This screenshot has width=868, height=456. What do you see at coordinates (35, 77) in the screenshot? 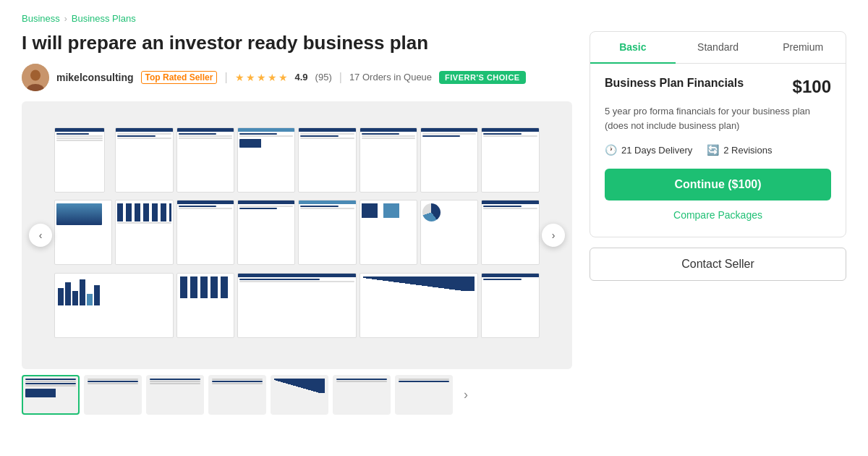
I see `avatar` at bounding box center [35, 77].